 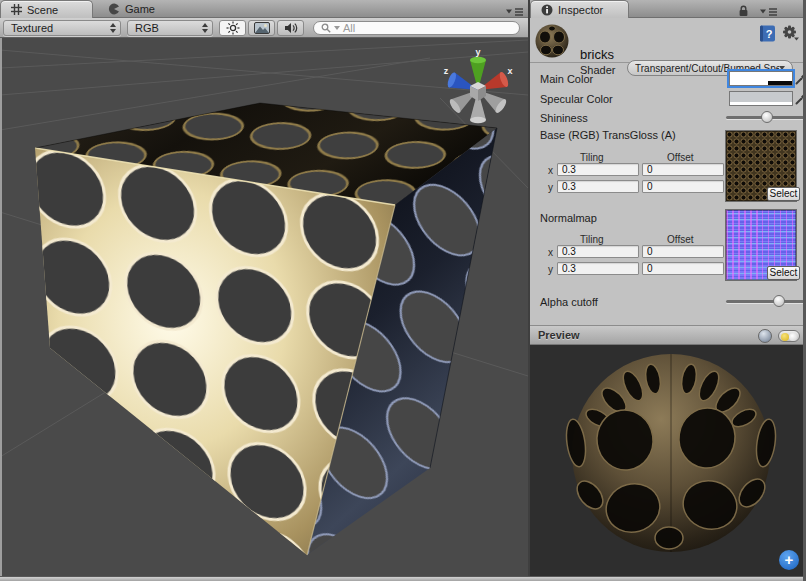 I want to click on chevron-down-icon, so click(x=782, y=68).